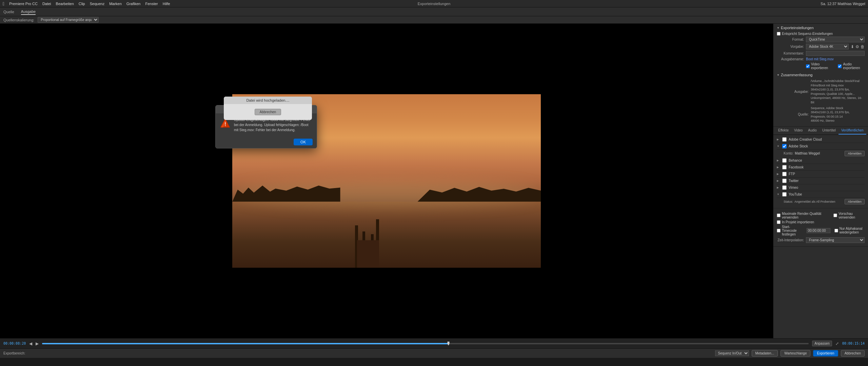 The image size is (868, 366). Describe the element at coordinates (9, 12) in the screenshot. I see `tab-quelle: Quelle` at that location.